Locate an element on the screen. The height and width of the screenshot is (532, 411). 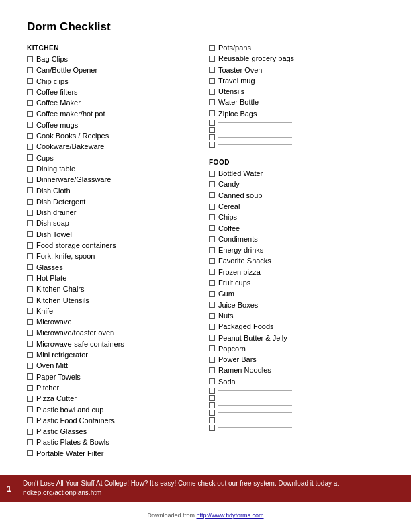
item-label: Toaster Oven is located at coordinates (240, 70).